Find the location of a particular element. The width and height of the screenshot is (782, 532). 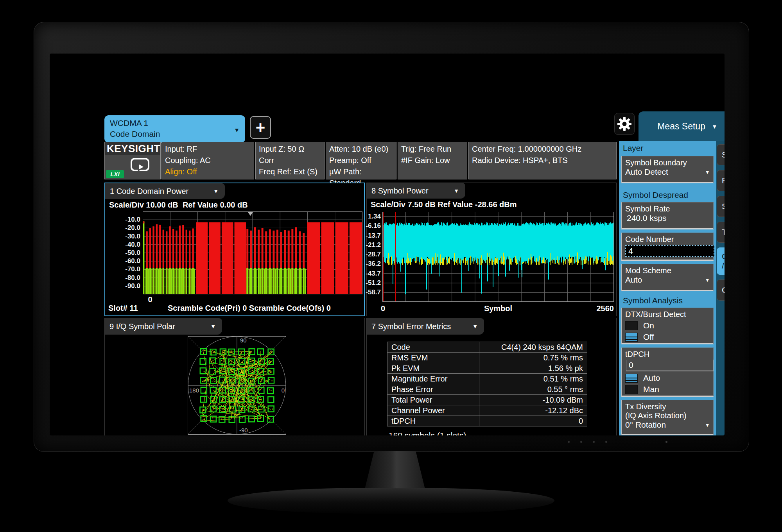

table-row: CodeC4(4) 240 ksps 64QAM is located at coordinates (487, 347).